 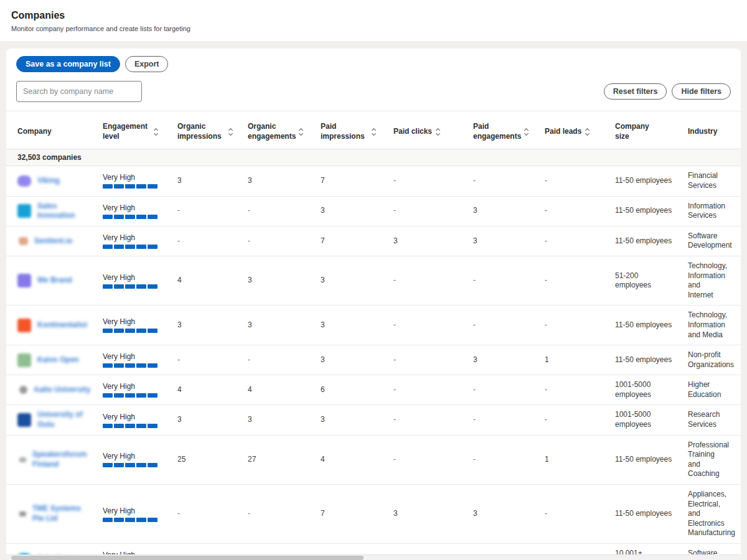 What do you see at coordinates (207, 390) in the screenshot?
I see `organic-impressions-value: 4` at bounding box center [207, 390].